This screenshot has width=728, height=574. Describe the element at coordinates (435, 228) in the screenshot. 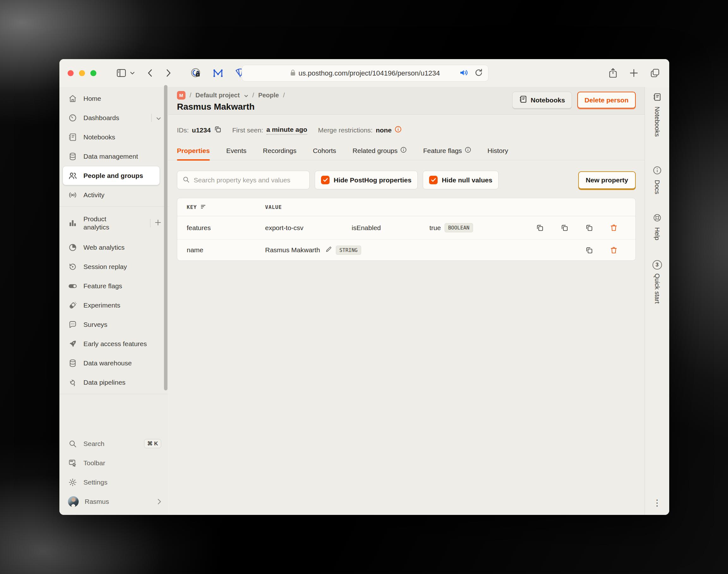

I see `property-value: true` at that location.